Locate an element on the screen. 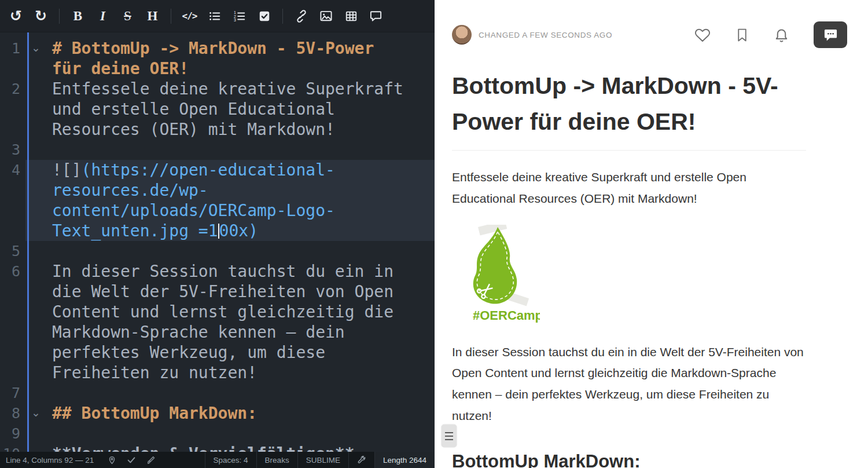 This screenshot has width=868, height=468. line-number: 9 is located at coordinates (13, 433).